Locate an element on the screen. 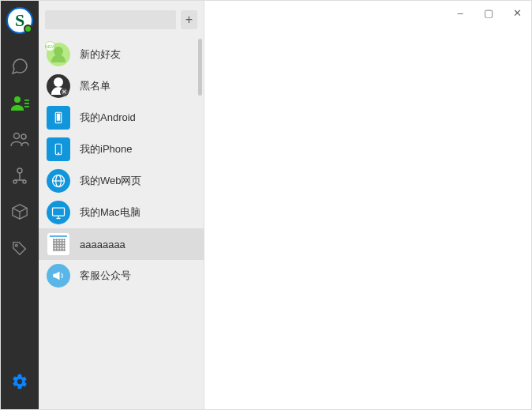 This screenshot has height=410, width=532. contact-label: 客服公众号 is located at coordinates (106, 276).